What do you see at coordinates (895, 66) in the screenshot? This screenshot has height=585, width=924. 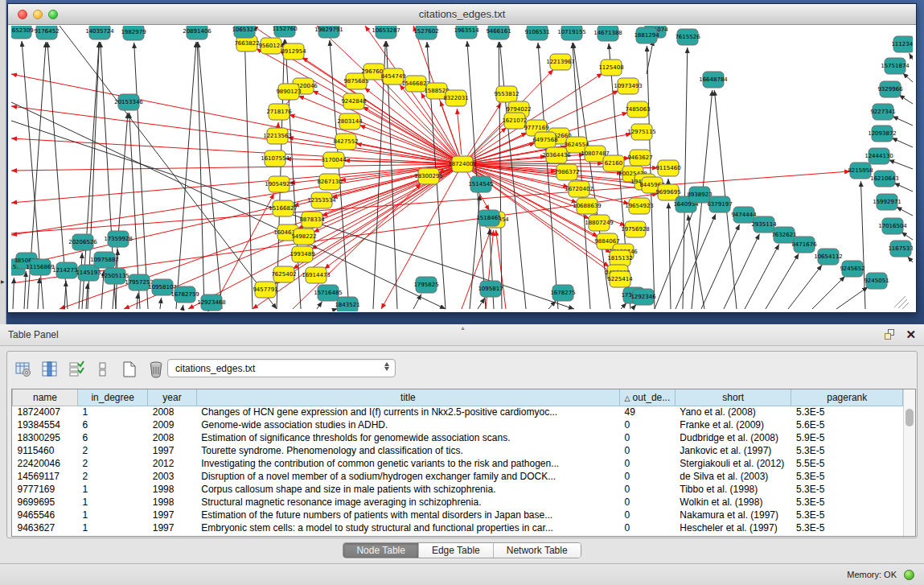 I see `graph-node: 15751874` at bounding box center [895, 66].